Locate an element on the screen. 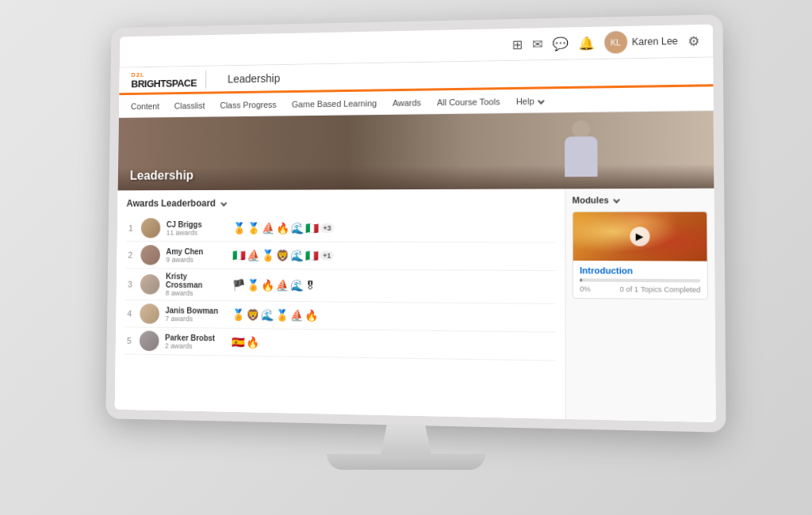  play-icon: ▶ is located at coordinates (639, 236).